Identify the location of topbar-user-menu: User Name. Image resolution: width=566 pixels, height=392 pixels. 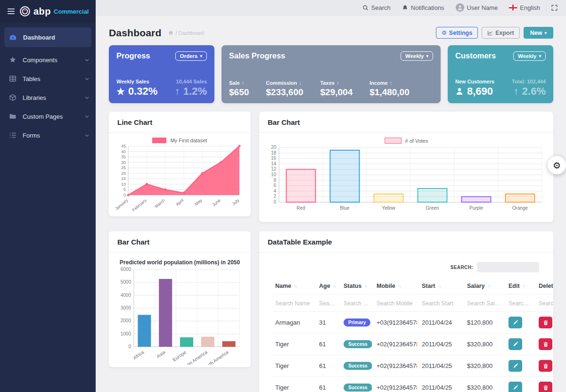
(477, 8).